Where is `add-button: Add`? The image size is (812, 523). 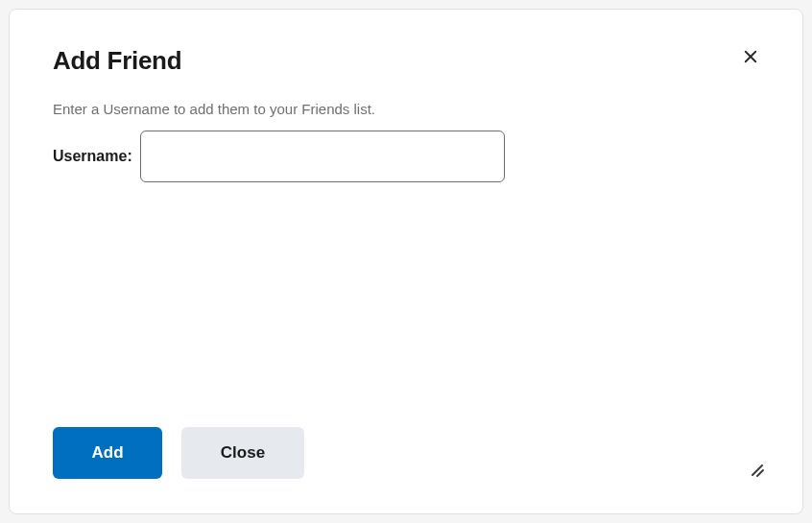
add-button: Add is located at coordinates (107, 453).